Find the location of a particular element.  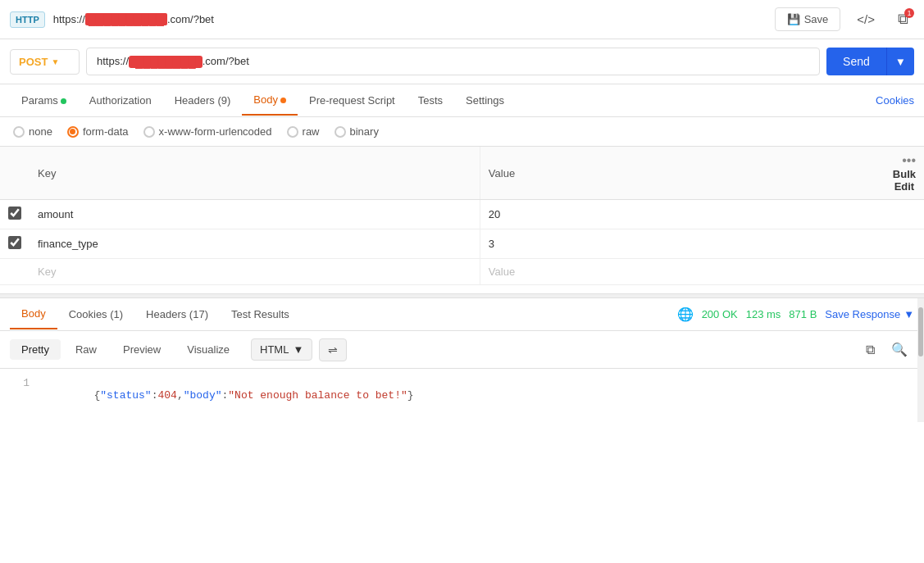

table-row: finance_type 3 is located at coordinates (462, 244).